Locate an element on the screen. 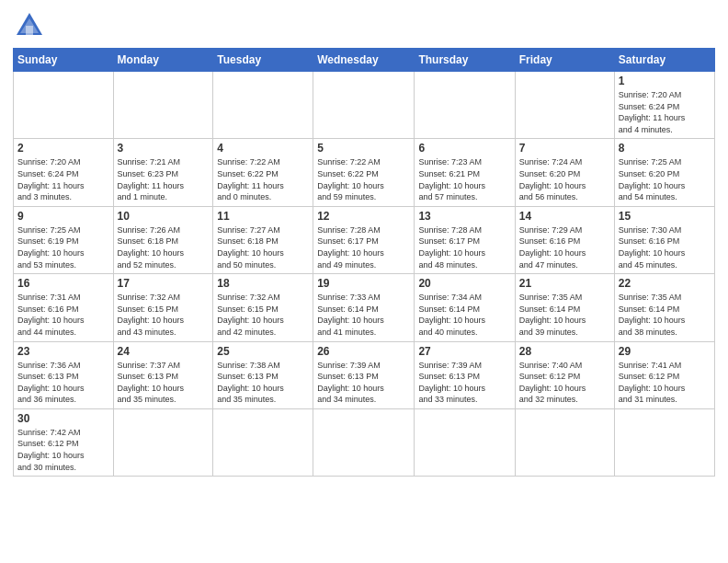  day-cell: 29Sunrise: 7:41 AM Sunset: 6:12 PM Dayli… is located at coordinates (664, 375).